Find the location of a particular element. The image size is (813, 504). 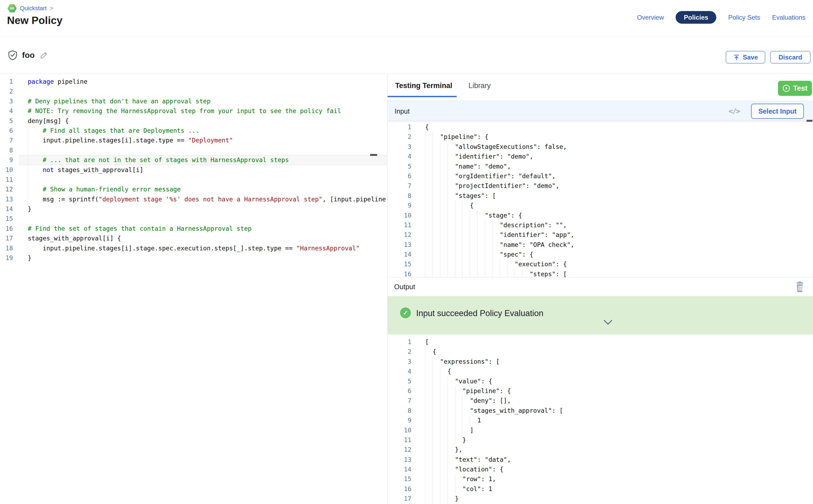

code-line: 14} is located at coordinates (193, 209).